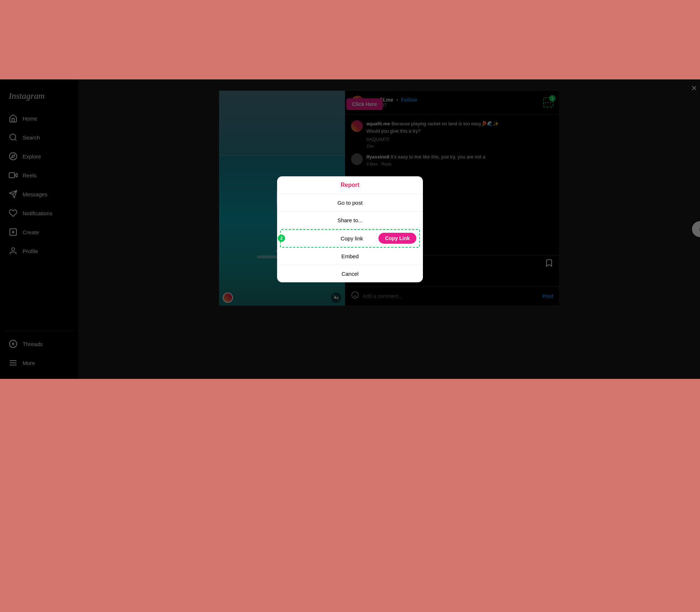  What do you see at coordinates (350, 238) in the screenshot?
I see `modal-copy-link-item: 2 Copy link Copy Link` at bounding box center [350, 238].